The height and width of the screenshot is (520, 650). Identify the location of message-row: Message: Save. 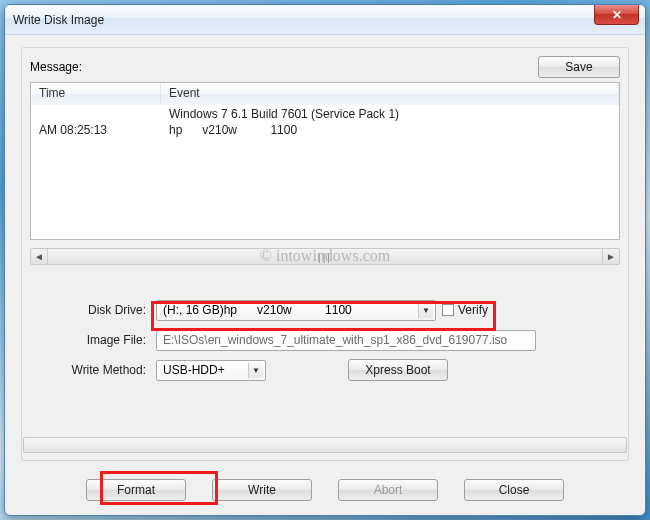
(325, 67).